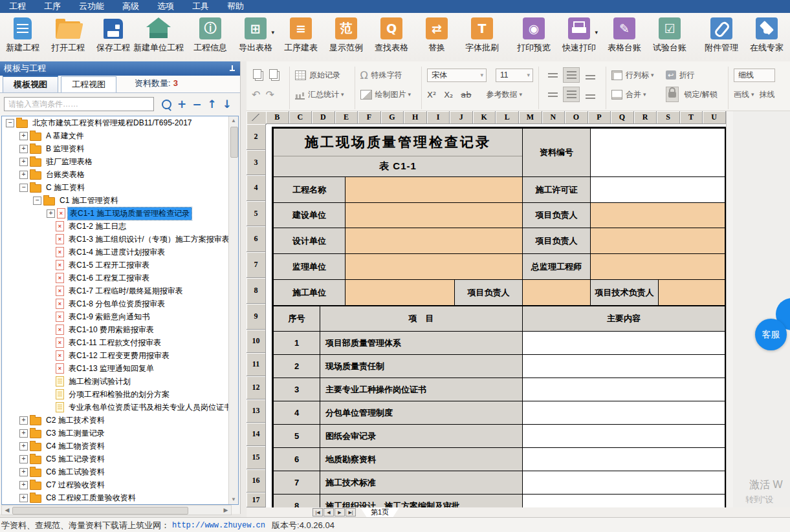  What do you see at coordinates (115, 472) in the screenshot?
I see `tree-item: +C6 施工试验资料` at bounding box center [115, 472].